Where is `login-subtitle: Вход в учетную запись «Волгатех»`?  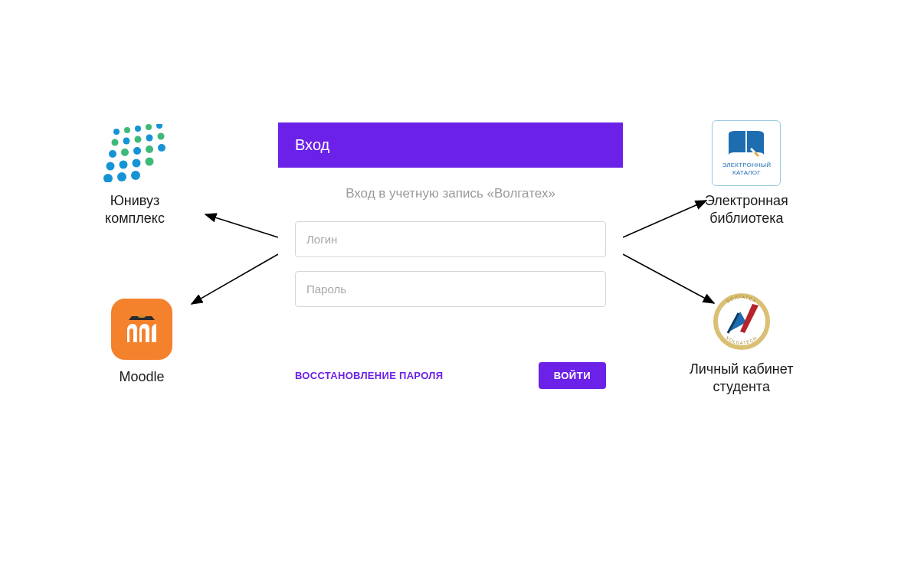 login-subtitle: Вход в учетную запись «Волгатех» is located at coordinates (450, 194).